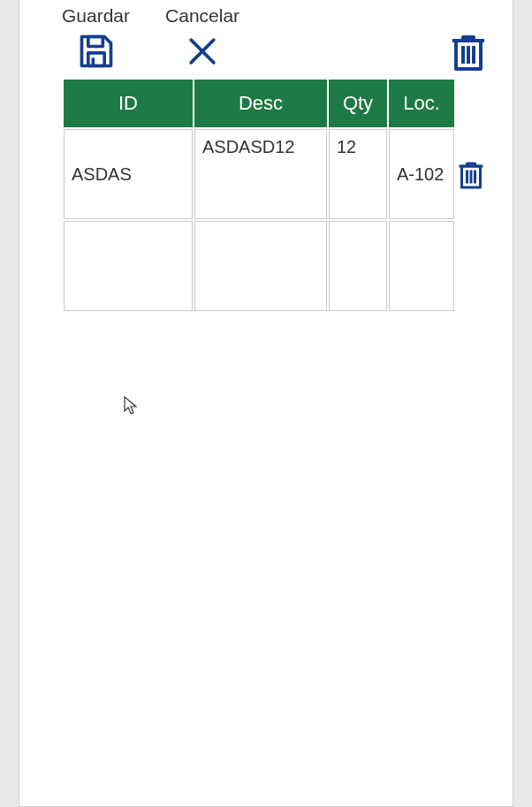 The image size is (532, 807). What do you see at coordinates (422, 103) in the screenshot?
I see `col-loc: Loc.` at bounding box center [422, 103].